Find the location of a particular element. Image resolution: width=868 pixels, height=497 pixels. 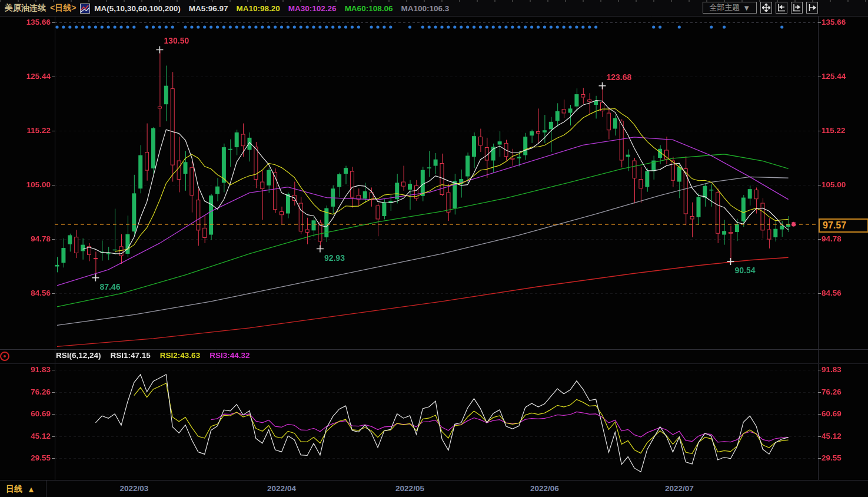

alert-badge-icon is located at coordinates (5, 356).